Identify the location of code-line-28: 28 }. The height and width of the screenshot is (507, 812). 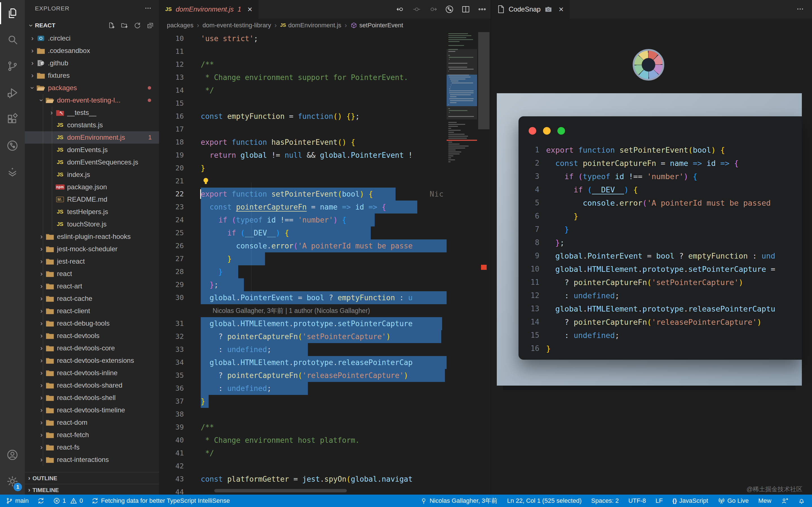
(303, 272).